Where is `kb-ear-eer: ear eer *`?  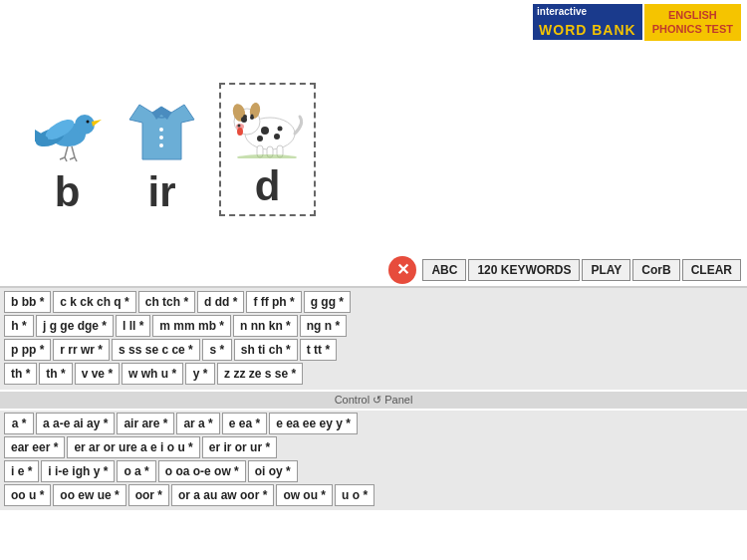 kb-ear-eer: ear eer * is located at coordinates (34, 447).